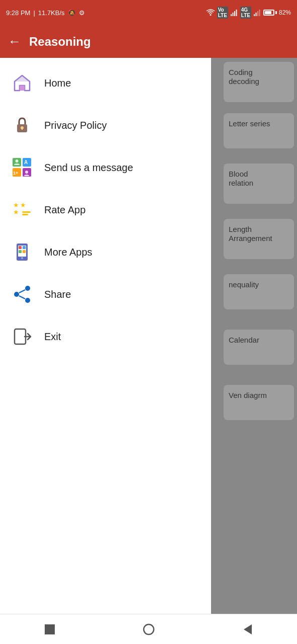 This screenshot has width=297, height=644. Describe the element at coordinates (250, 233) in the screenshot. I see `right-card-length-text: LengthArrangement` at that location.